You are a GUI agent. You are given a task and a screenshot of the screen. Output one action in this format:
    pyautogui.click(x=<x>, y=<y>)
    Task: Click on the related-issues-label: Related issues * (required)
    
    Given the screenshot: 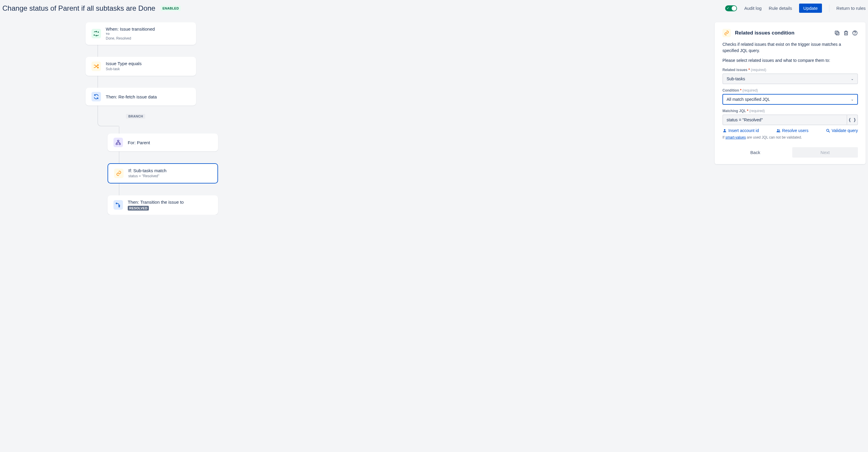 What is the action you would take?
    pyautogui.click(x=790, y=70)
    